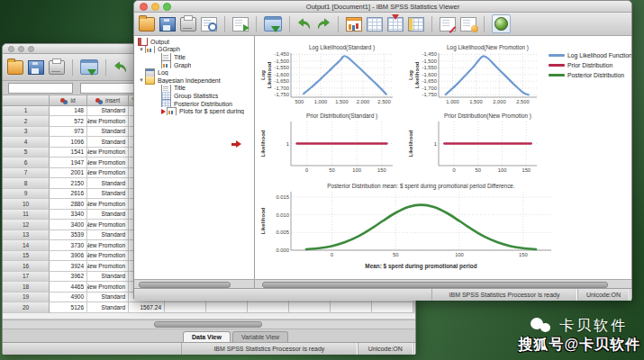  What do you see at coordinates (26, 132) in the screenshot?
I see `row-number: 3` at bounding box center [26, 132].